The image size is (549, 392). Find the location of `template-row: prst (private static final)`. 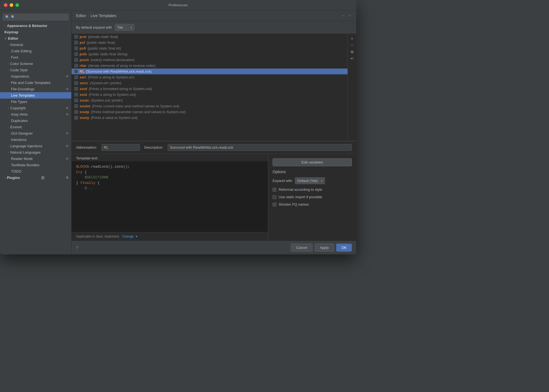

template-row: prst (private static final) is located at coordinates (210, 37).